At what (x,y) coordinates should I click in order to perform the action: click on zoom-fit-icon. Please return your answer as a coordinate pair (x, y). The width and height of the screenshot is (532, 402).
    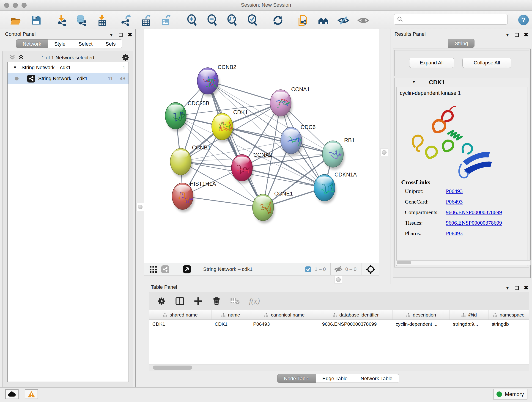
    Looking at the image, I should click on (232, 20).